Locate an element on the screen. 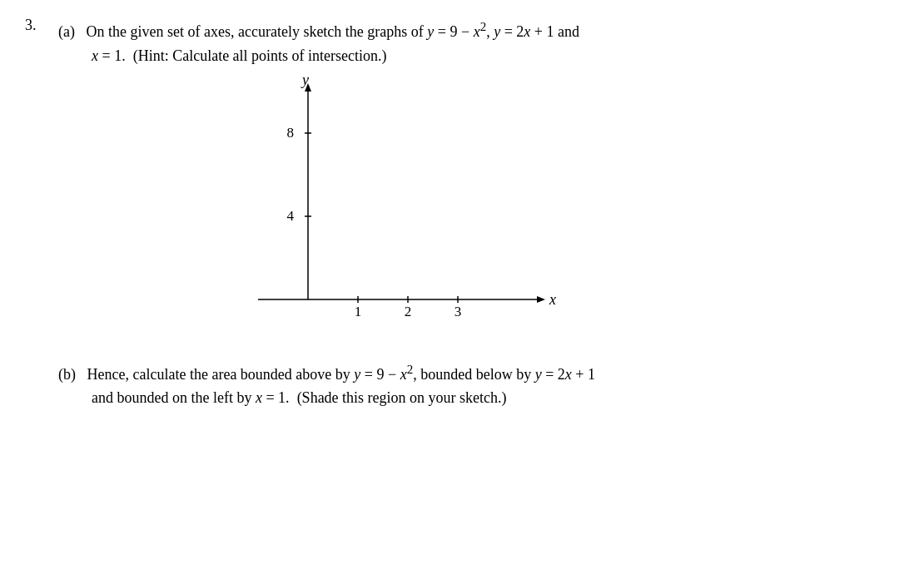 This screenshot has height=564, width=924. part-b-line2: and bounded on the left by x = 1. (Shade… is located at coordinates (300, 398).